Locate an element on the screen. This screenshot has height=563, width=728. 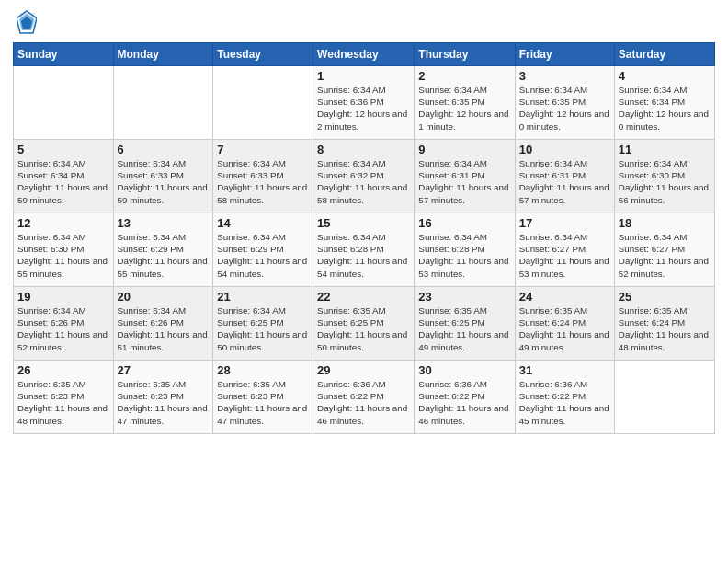
header-day-monday: Monday is located at coordinates (164, 55).